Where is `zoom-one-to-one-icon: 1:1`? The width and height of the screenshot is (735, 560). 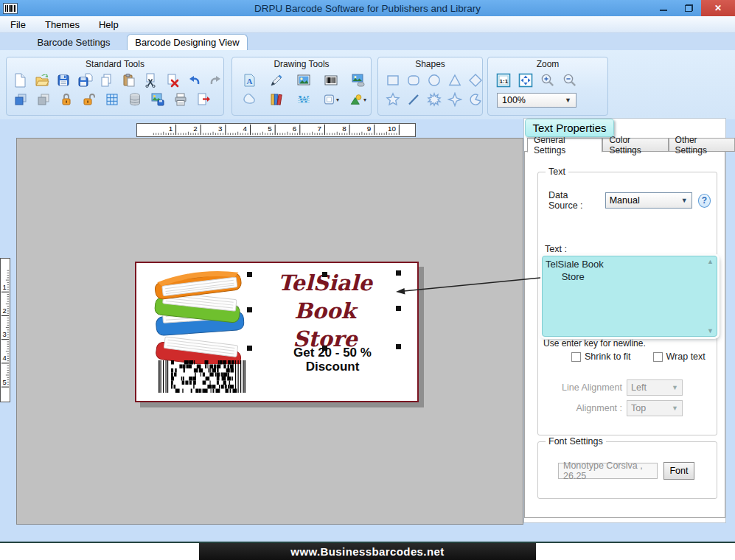 zoom-one-to-one-icon: 1:1 is located at coordinates (504, 80).